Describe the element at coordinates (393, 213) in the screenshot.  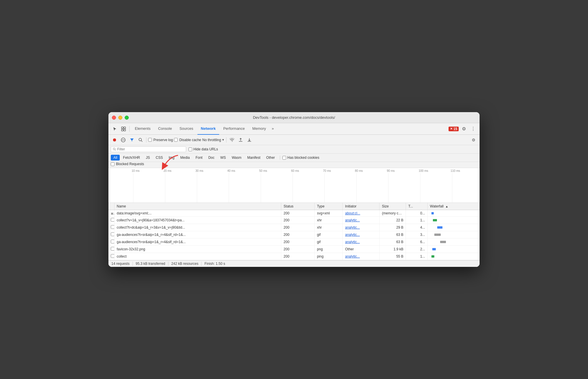
I see `cell-size: (memory cache)` at that location.